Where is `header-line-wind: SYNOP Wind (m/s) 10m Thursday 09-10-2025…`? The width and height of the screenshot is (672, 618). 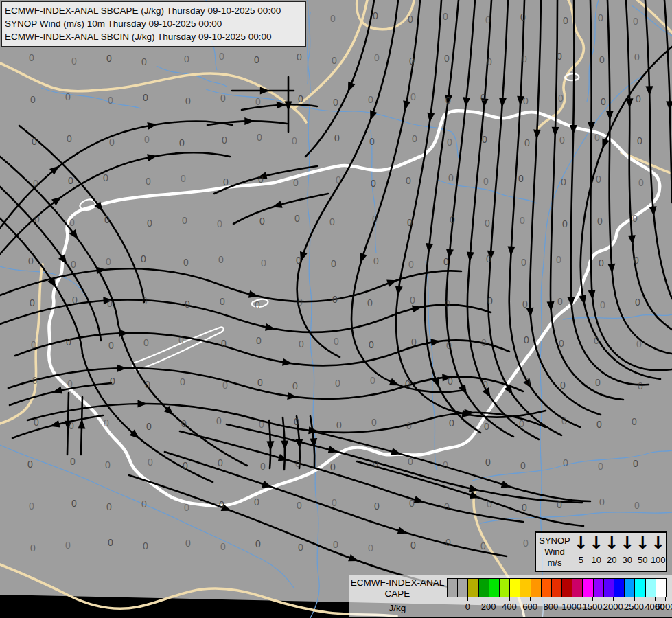 header-line-wind: SYNOP Wind (m/s) 10m Thursday 09-10-2025… is located at coordinates (153, 23).